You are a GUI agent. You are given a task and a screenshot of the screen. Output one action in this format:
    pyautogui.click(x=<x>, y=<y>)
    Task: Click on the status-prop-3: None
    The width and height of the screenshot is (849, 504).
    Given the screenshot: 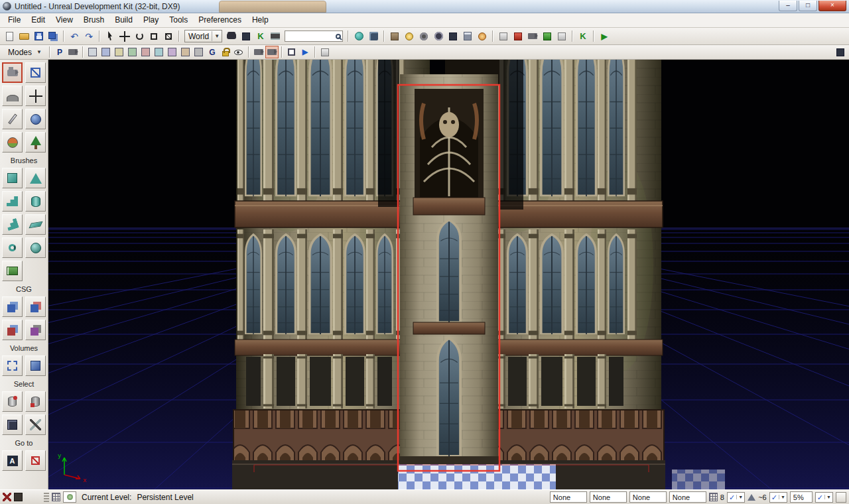 What is the action you would take?
    pyautogui.click(x=648, y=497)
    